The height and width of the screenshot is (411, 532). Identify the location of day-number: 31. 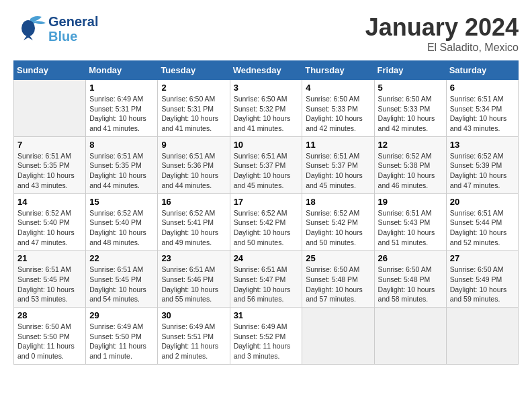
(266, 316).